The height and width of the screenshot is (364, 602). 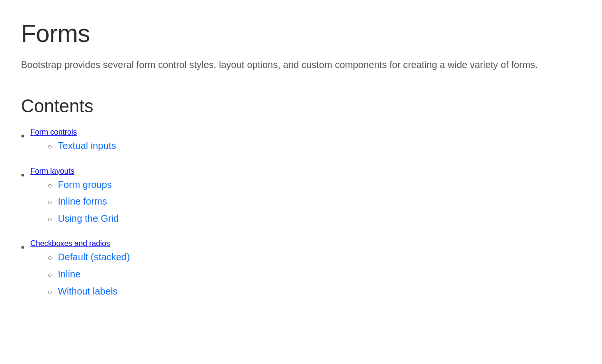 What do you see at coordinates (88, 291) in the screenshot?
I see `contents-sub-link: Without labels` at bounding box center [88, 291].